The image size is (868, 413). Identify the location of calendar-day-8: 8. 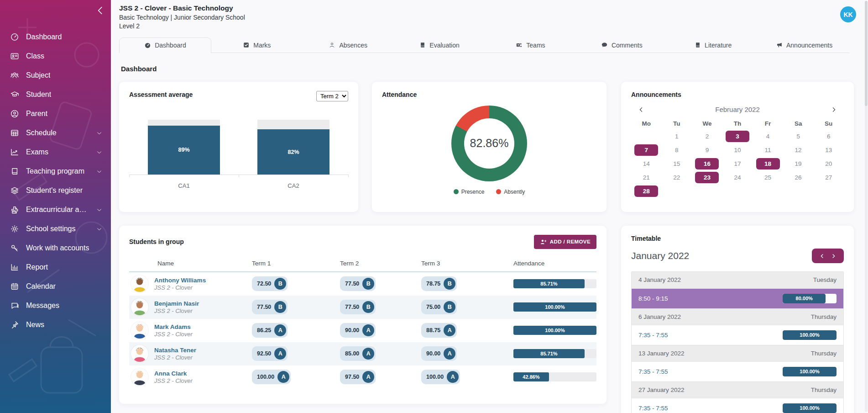
(677, 150).